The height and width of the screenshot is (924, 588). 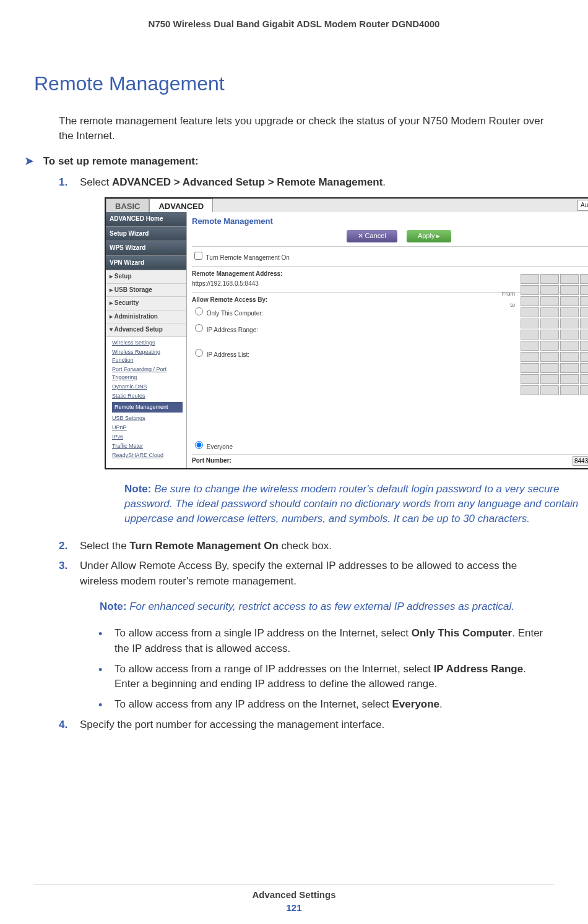 What do you see at coordinates (146, 263) in the screenshot?
I see `sidebar-vpn-wizard: VPN Wizard` at bounding box center [146, 263].